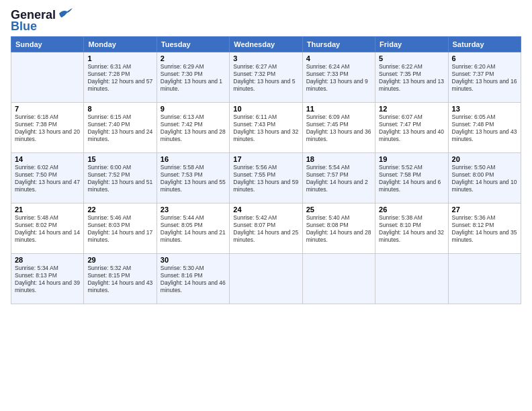  Describe the element at coordinates (47, 179) in the screenshot. I see `day-info: Sunrise: 6:02 AMSunset: 7:50 PMDaylight:…` at that location.